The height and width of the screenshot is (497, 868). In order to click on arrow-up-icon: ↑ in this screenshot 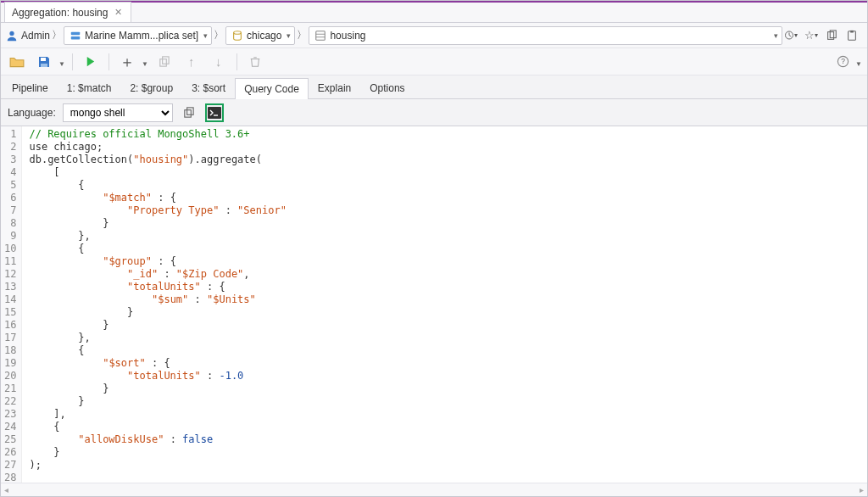, I will do `click(192, 62)`.